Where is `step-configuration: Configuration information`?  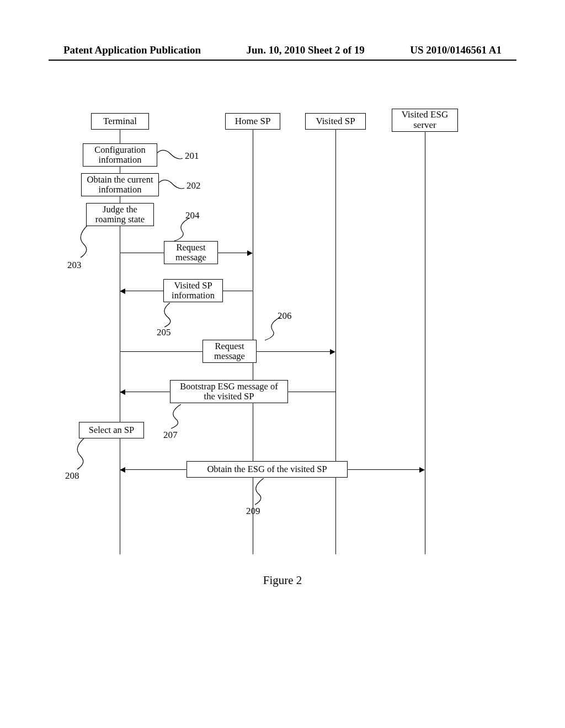
step-configuration: Configuration information is located at coordinates (120, 155).